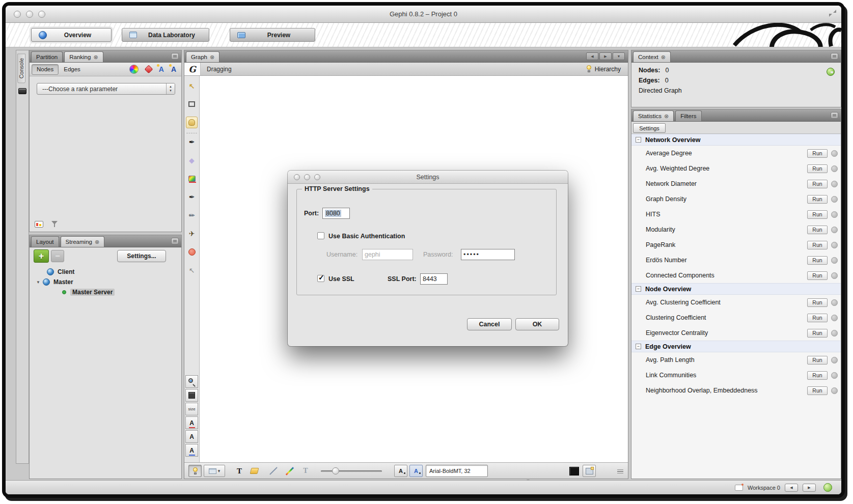 The height and width of the screenshot is (504, 853). I want to click on shortest-path-tool: ✈, so click(191, 233).